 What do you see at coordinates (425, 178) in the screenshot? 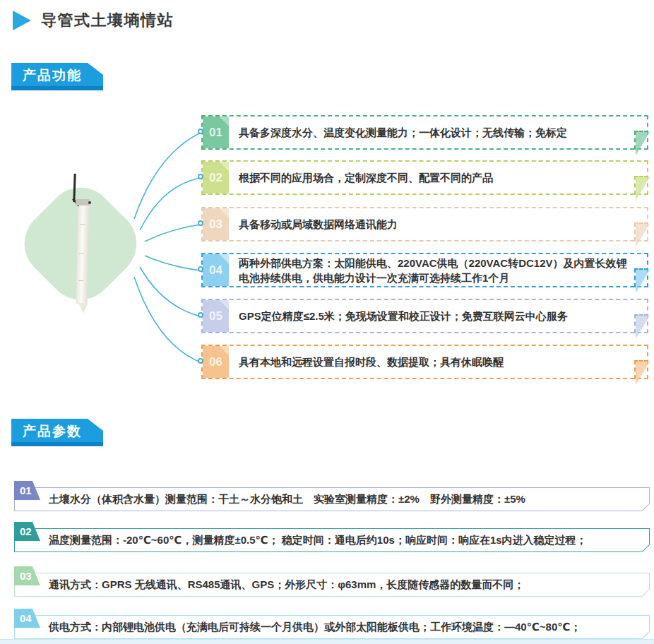
I see `feature-item-2: 02 根据不同的应用场合，定制深度不同、配置不同的产品` at bounding box center [425, 178].